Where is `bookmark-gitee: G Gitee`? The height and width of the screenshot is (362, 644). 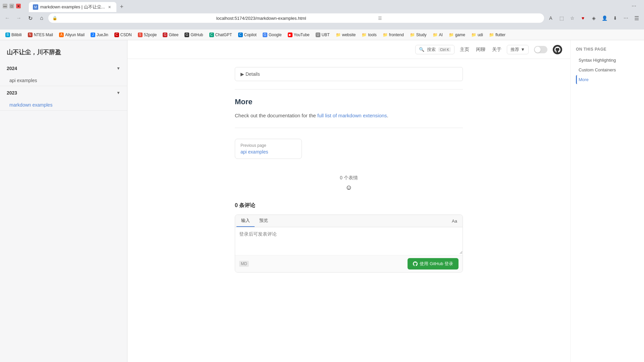 bookmark-gitee: G Gitee is located at coordinates (170, 35).